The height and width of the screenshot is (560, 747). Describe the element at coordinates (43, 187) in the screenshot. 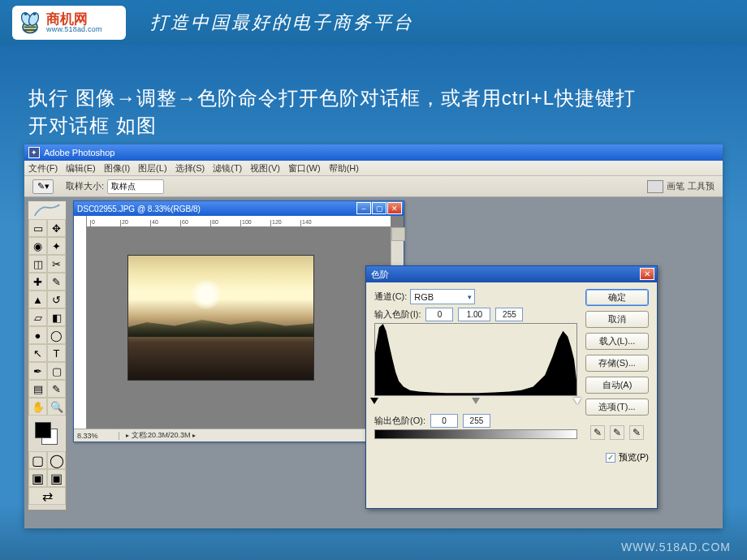

I see `tool-indicator-eyedropper: ✎▾` at that location.